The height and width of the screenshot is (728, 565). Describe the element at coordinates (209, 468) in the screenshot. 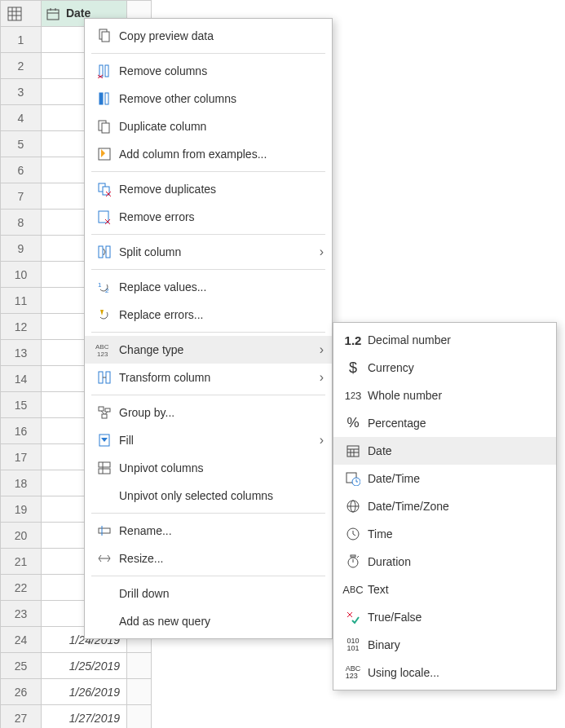

I see `menu-unpivot: Unpivot columns` at that location.